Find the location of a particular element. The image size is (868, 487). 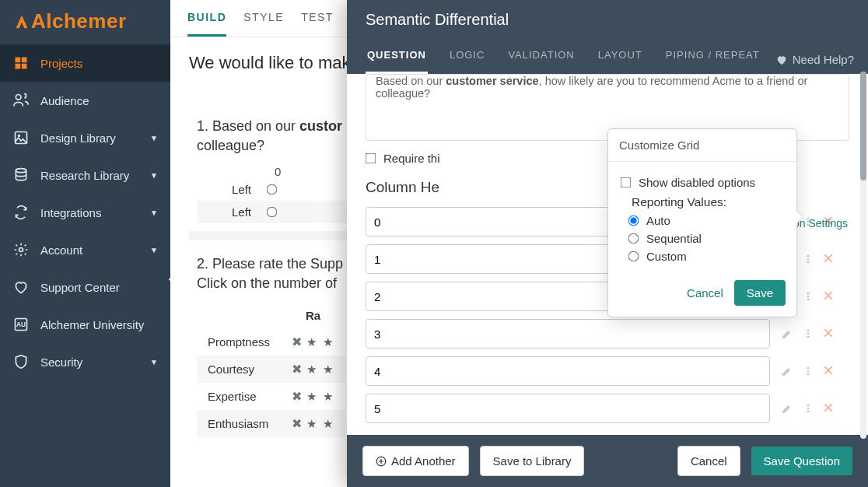

reporting-value-option: Auto is located at coordinates (706, 221).